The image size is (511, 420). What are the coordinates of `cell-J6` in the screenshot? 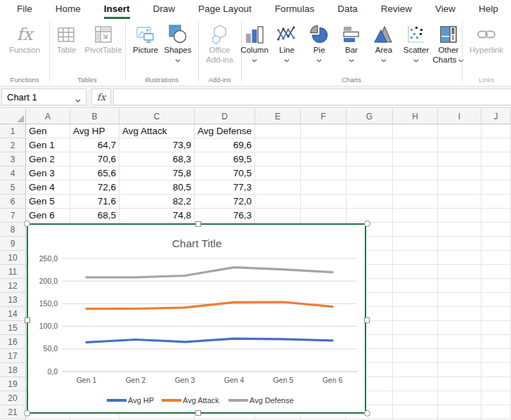 It's located at (496, 202).